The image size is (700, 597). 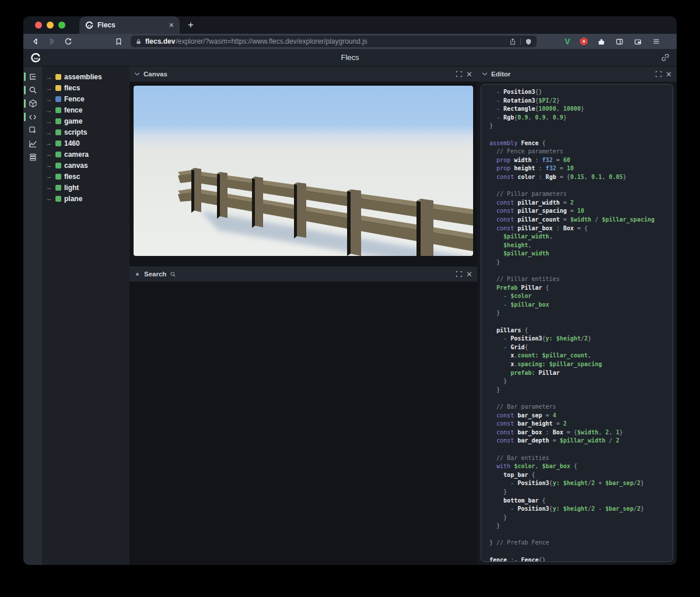 What do you see at coordinates (581, 458) in the screenshot?
I see `code-line: // Bar entities` at bounding box center [581, 458].